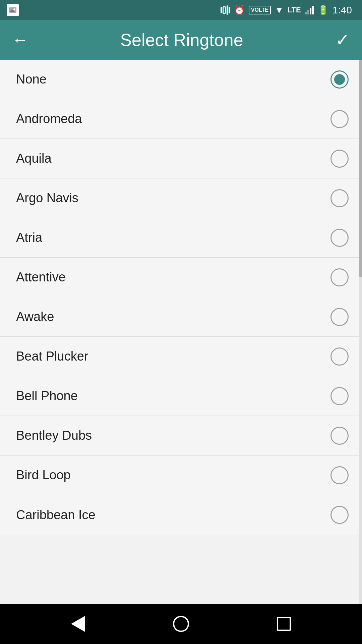  I want to click on list-item: Awake, so click(181, 317).